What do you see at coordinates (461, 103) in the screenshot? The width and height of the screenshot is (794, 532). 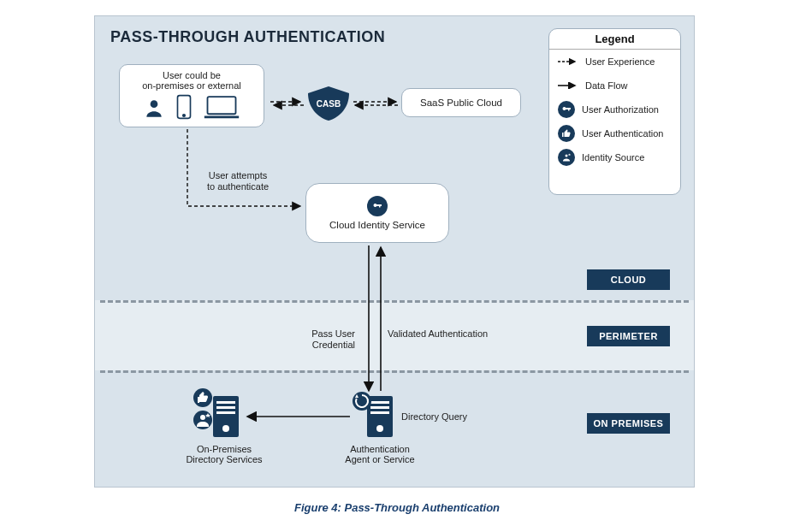 I see `saas-label: SaaS Public Cloud` at bounding box center [461, 103].